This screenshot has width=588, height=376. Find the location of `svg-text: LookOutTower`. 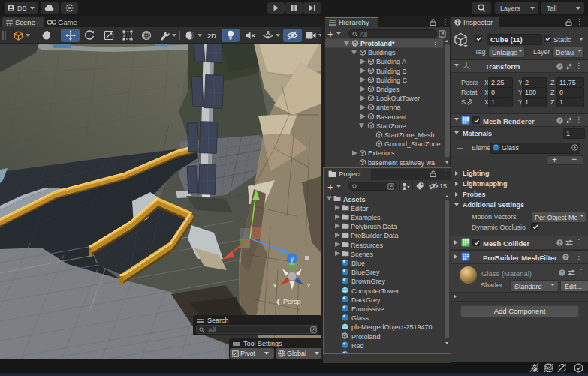

svg-text: LookOutTower is located at coordinates (398, 98).